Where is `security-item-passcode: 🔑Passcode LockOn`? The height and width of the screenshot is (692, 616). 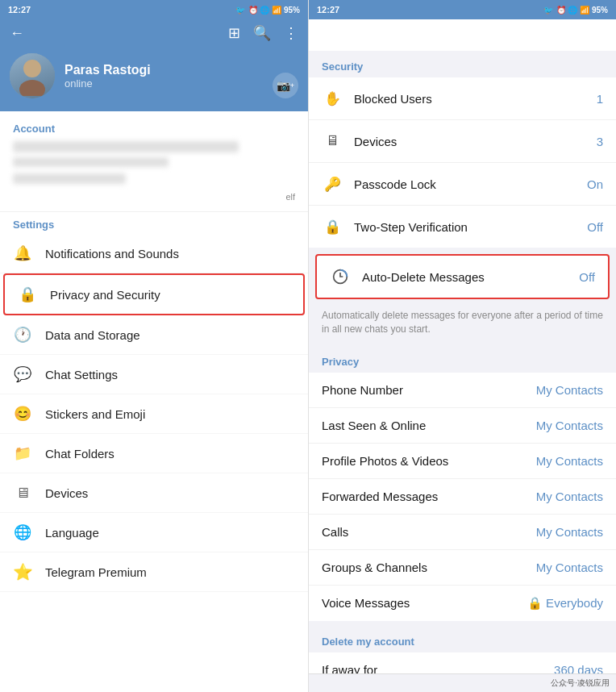
security-item-passcode: 🔑Passcode LockOn is located at coordinates (463, 184).